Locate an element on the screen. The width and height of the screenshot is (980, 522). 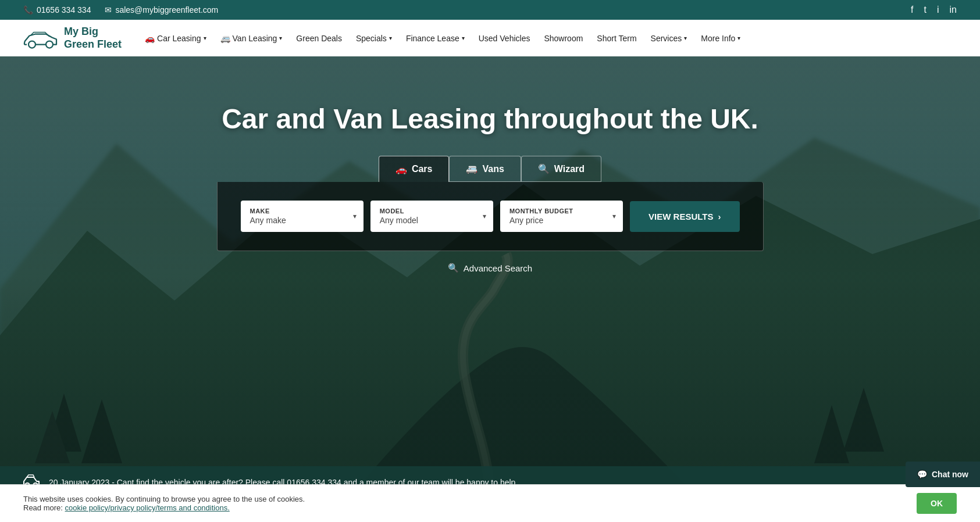
make-field: MAKE Any make ▾ is located at coordinates (302, 216).